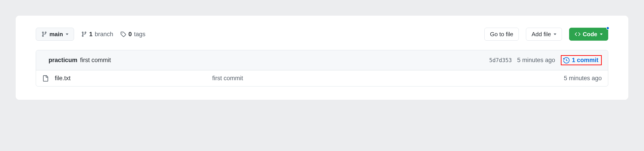 The height and width of the screenshot is (151, 644). Describe the element at coordinates (585, 60) in the screenshot. I see `commit-history-label: 1 commit` at that location.